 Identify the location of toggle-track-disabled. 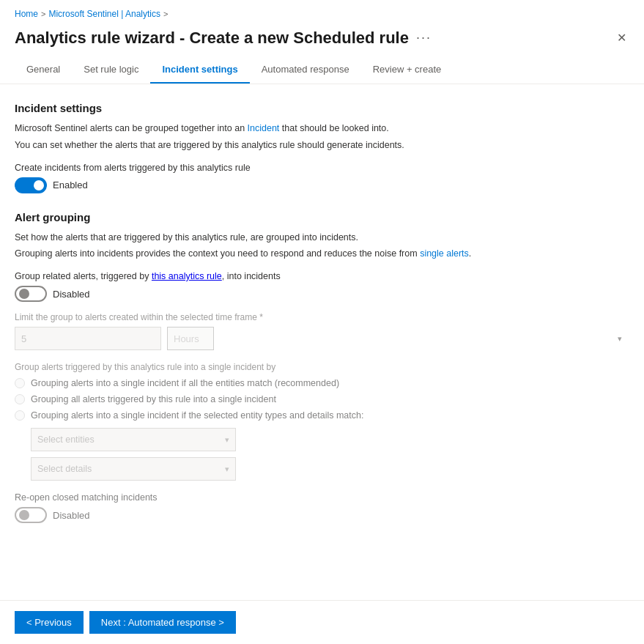
(31, 294).